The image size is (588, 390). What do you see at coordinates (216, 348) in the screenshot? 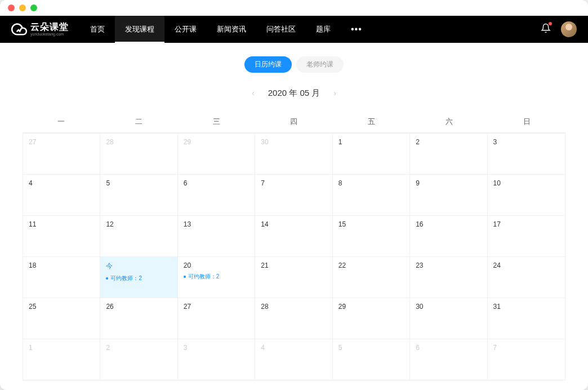
I see `day-number: 3` at bounding box center [216, 348].